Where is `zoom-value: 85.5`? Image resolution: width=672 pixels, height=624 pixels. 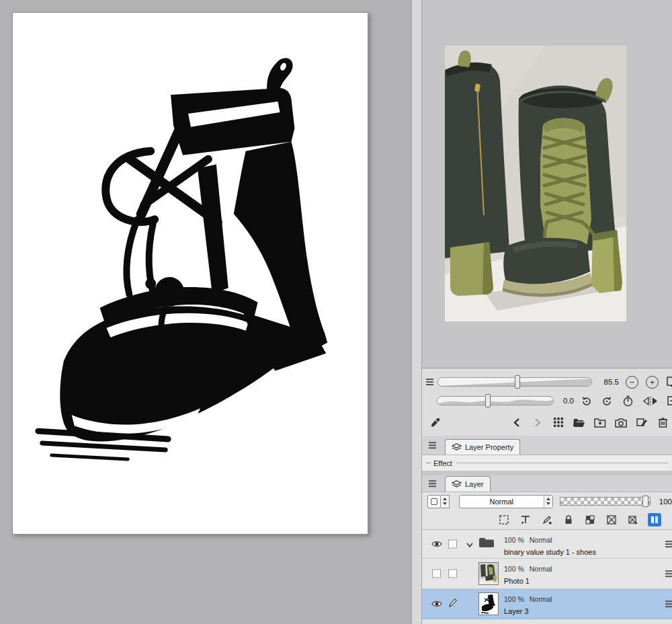 zoom-value: 85.5 is located at coordinates (605, 382).